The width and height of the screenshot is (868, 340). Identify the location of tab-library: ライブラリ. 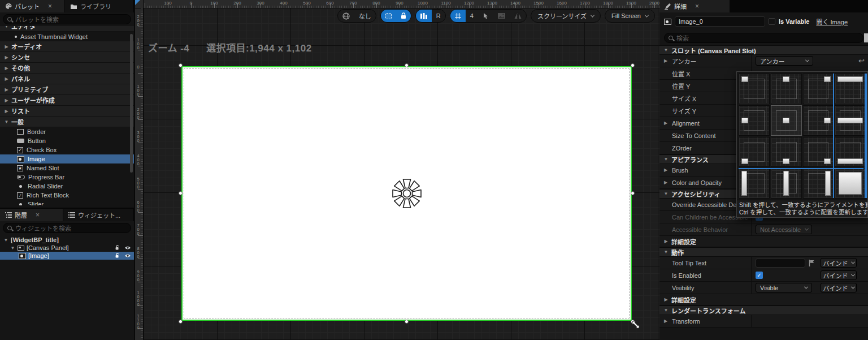
(99, 6).